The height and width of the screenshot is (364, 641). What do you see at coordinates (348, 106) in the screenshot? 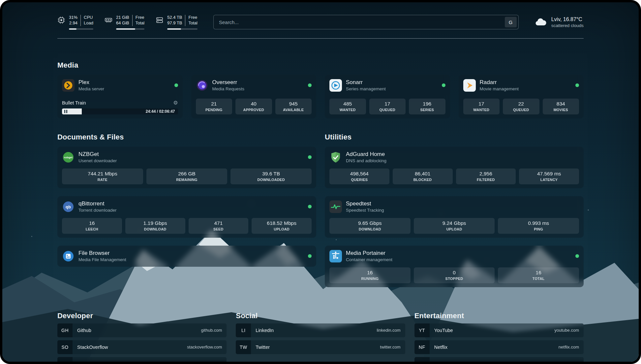
I see `stat-box: 485 WANTED` at bounding box center [348, 106].